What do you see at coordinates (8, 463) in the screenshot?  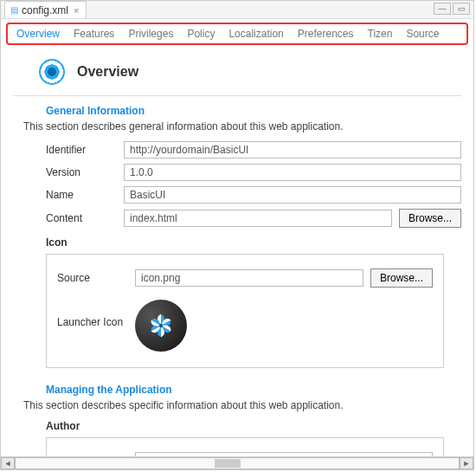 I see `scroll-left-icon: ◄` at bounding box center [8, 463].